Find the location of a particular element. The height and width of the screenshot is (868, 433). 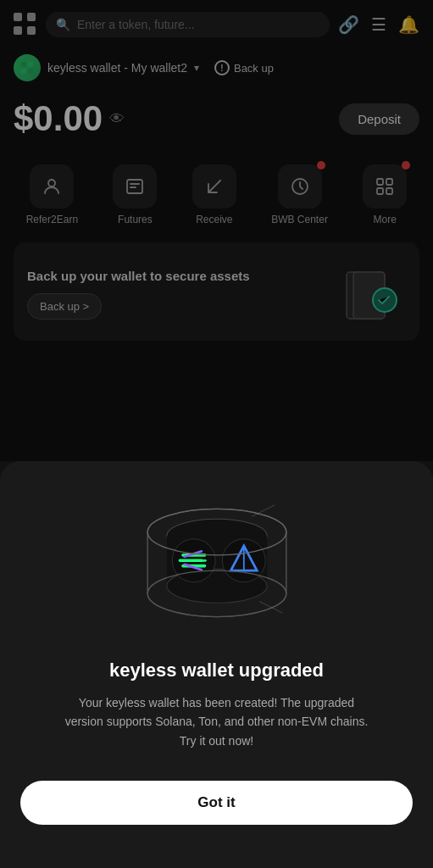

modal-description: Your keyless wallet has been created! Th… is located at coordinates (217, 722).